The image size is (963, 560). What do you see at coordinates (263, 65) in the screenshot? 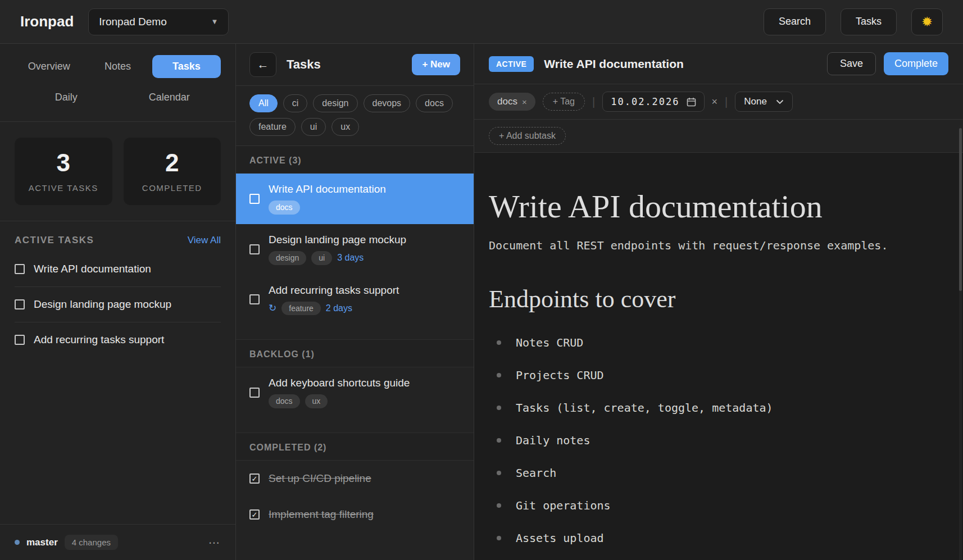
I see `back-button: ←` at bounding box center [263, 65].